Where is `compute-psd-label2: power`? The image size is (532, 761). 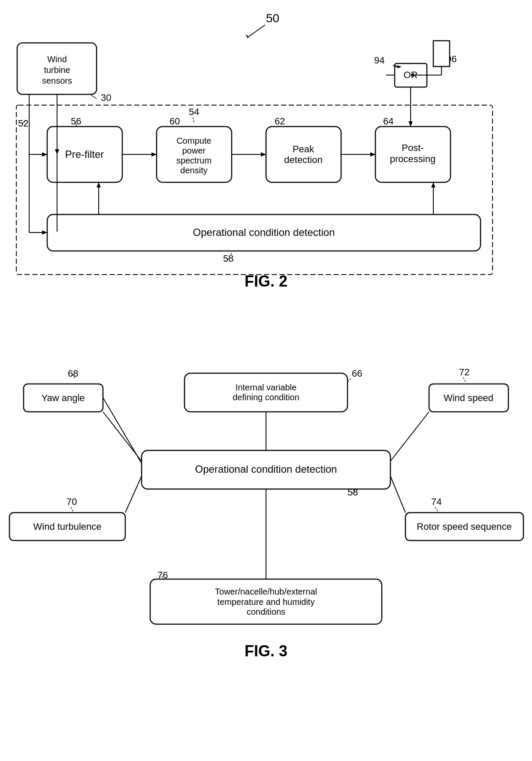
compute-psd-label2: power is located at coordinates (194, 151).